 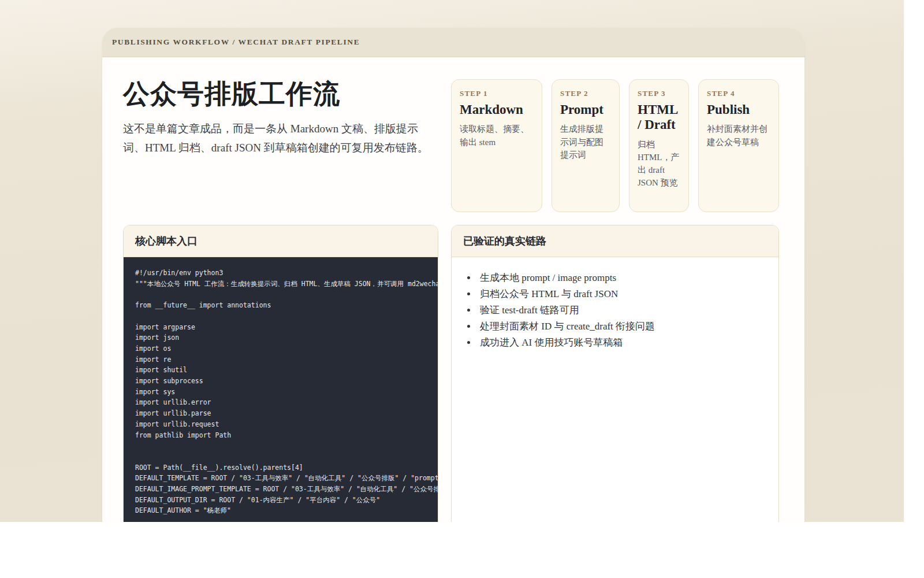 What do you see at coordinates (621, 310) in the screenshot?
I see `list-item: 验证 test-draft 链路可用` at bounding box center [621, 310].